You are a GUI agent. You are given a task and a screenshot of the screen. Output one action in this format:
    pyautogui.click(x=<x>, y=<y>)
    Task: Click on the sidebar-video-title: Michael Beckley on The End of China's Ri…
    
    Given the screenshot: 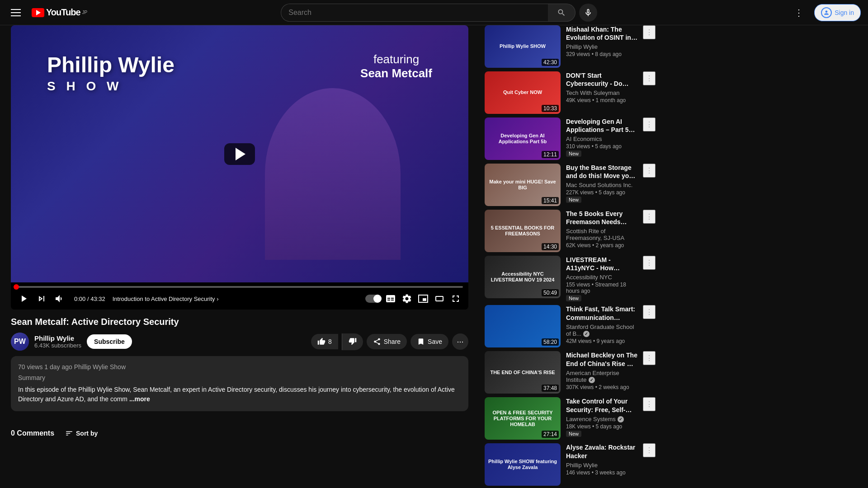 What is the action you would take?
    pyautogui.click(x=602, y=359)
    